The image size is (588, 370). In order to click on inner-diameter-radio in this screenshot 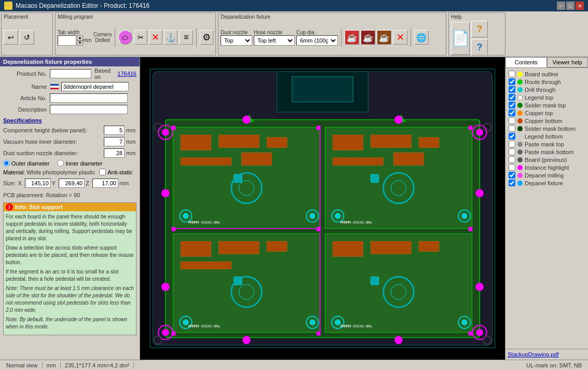, I will do `click(60, 163)`.